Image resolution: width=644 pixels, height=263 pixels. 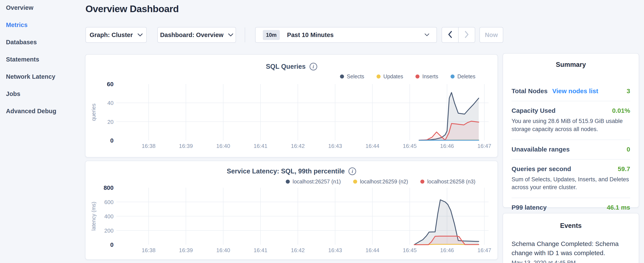 What do you see at coordinates (541, 169) in the screenshot?
I see `summary-label: Queries per second` at bounding box center [541, 169].